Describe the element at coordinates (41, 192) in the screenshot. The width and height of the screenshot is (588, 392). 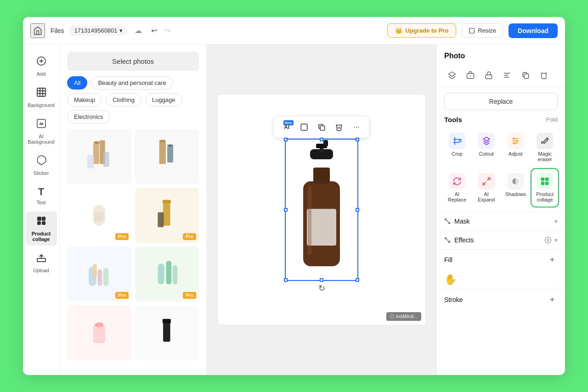
I see `text-icon: T` at that location.